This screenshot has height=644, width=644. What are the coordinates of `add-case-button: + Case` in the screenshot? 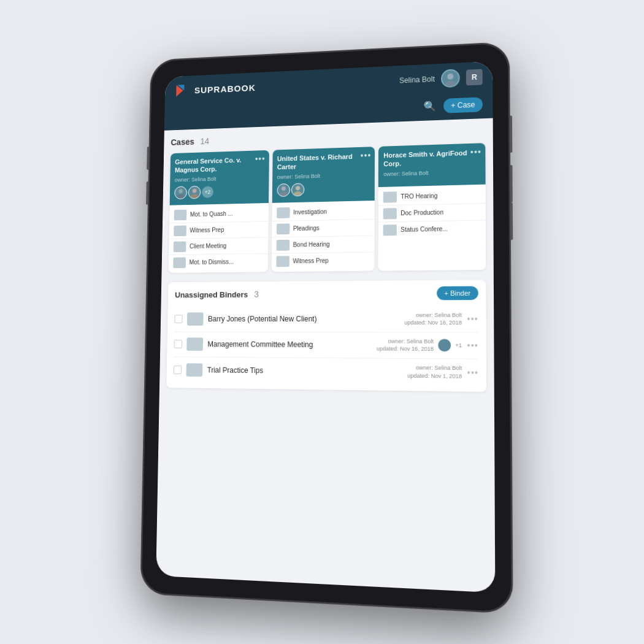 It's located at (463, 105).